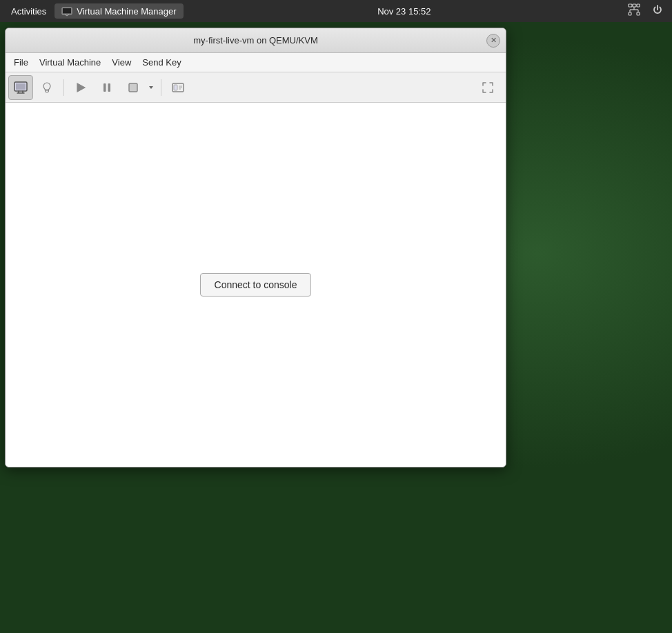 The image size is (672, 633). Describe the element at coordinates (47, 88) in the screenshot. I see `bulb-icon` at that location.